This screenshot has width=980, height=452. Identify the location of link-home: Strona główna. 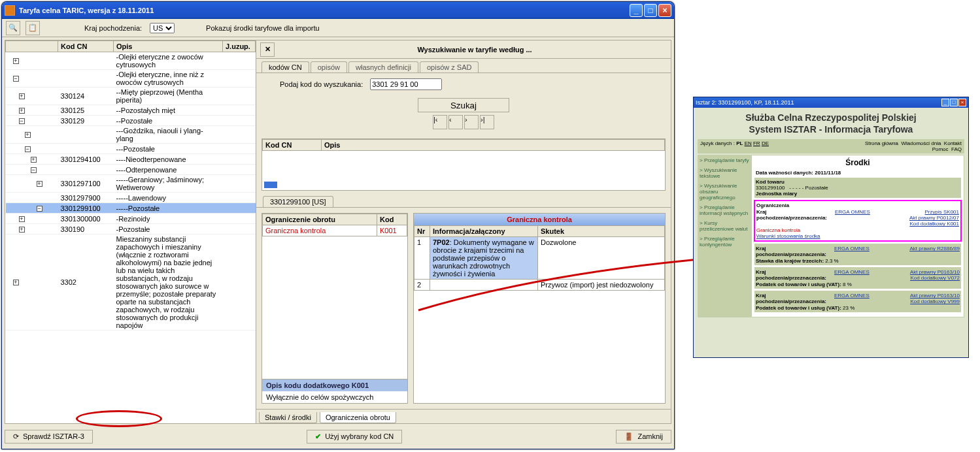
(881, 144).